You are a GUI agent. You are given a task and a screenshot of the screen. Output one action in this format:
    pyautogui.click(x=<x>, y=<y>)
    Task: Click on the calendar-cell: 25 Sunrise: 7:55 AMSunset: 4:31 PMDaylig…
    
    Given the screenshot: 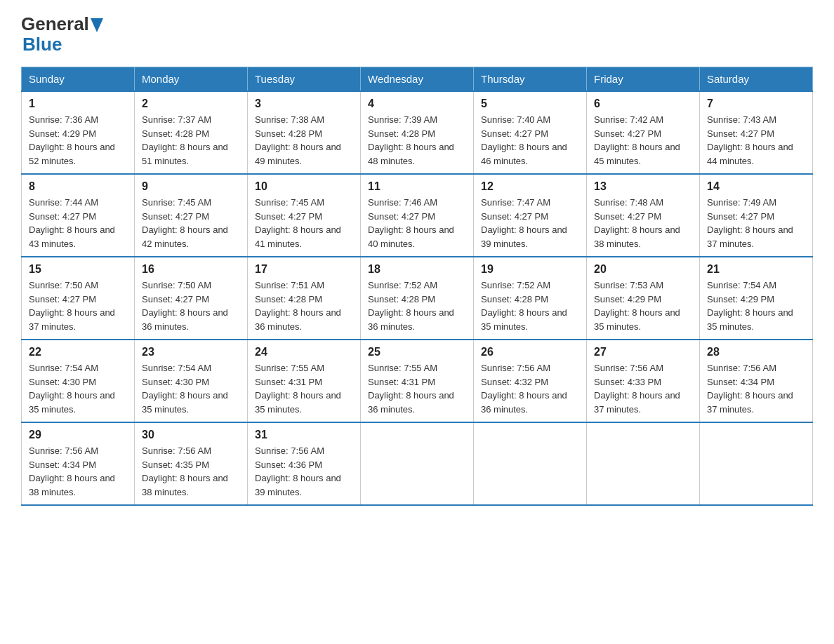 What is the action you would take?
    pyautogui.click(x=417, y=381)
    